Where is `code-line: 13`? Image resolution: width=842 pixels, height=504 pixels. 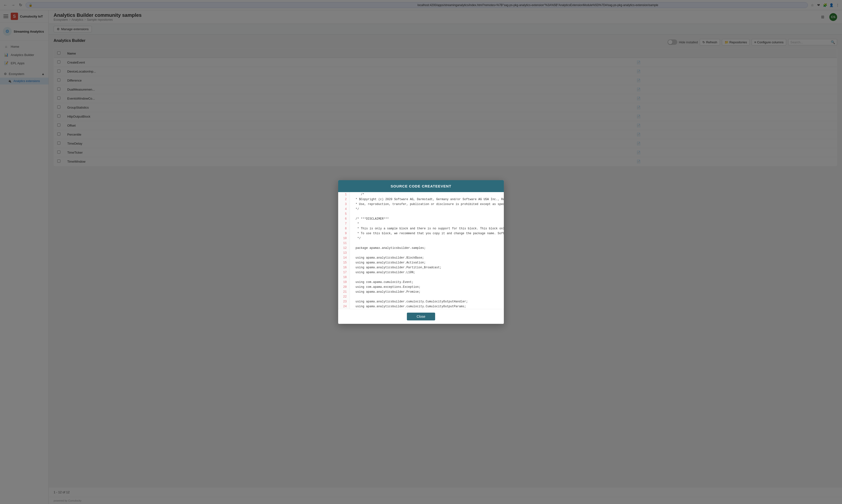
code-line: 13 is located at coordinates (421, 253).